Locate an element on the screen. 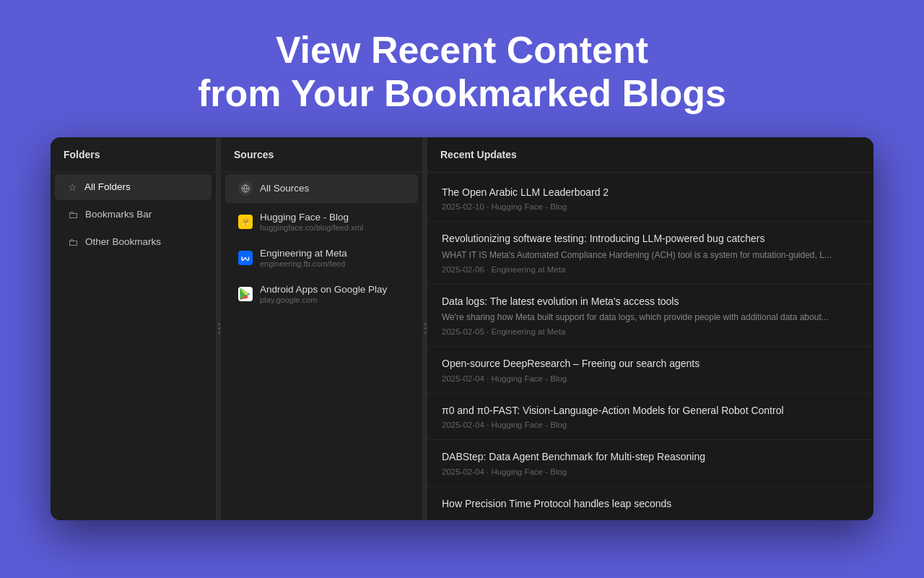 The image size is (924, 578). update-title: π0 and π0-FAST: Vision-Language-Action M… is located at coordinates (650, 411).